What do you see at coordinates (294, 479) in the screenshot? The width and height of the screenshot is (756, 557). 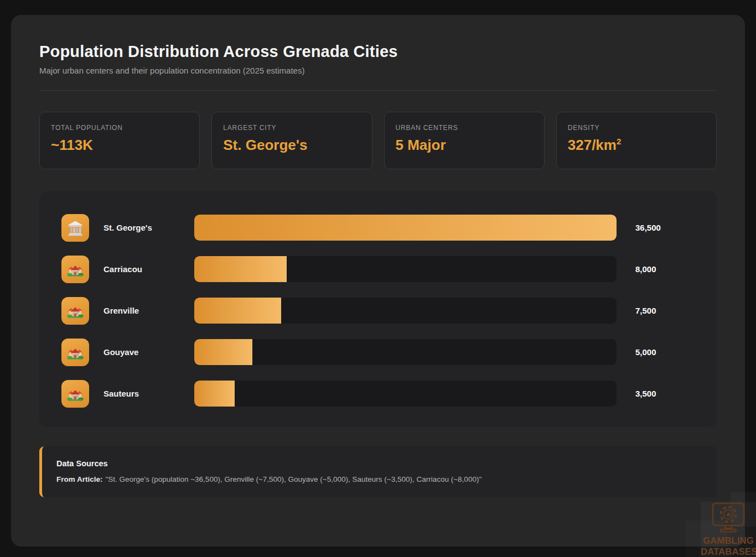 I see `sources-quote: "St. George's (population ~36,500), Gren…` at bounding box center [294, 479].